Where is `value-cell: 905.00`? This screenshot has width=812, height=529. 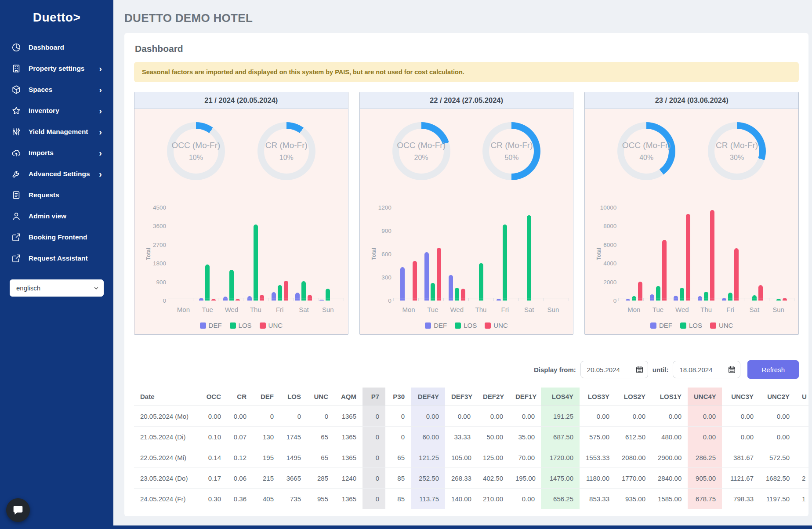
value-cell: 905.00 is located at coordinates (705, 478).